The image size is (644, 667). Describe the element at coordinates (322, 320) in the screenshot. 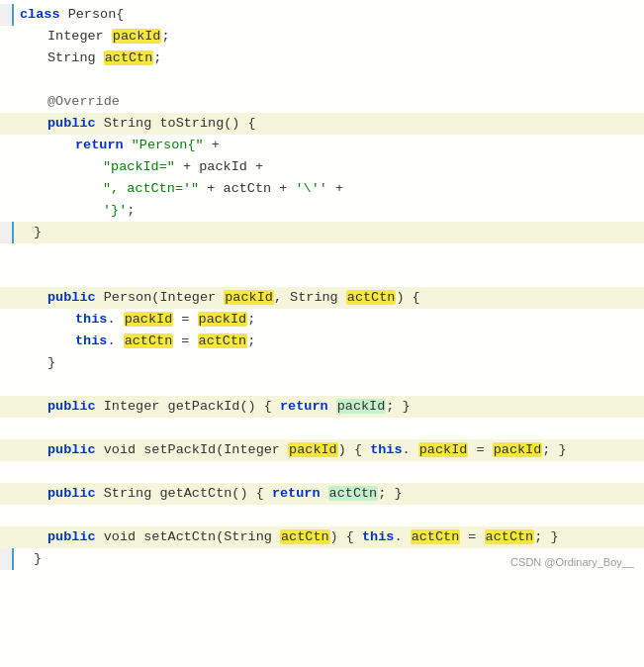

I see `line-this-packid: this. packId = packId;` at that location.